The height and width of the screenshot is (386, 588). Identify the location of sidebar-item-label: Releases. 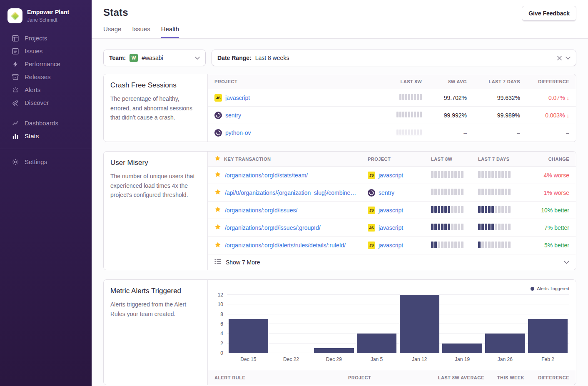
(37, 77).